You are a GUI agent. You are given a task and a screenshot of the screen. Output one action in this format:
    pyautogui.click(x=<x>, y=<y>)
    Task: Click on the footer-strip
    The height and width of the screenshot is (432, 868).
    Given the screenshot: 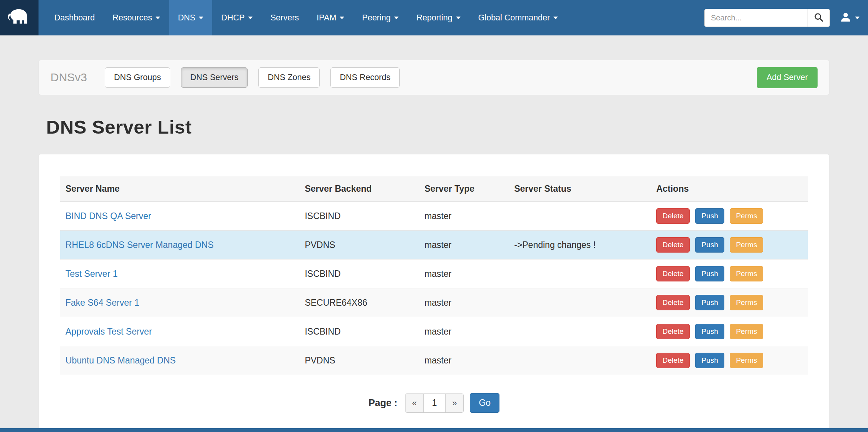 What is the action you would take?
    pyautogui.click(x=434, y=430)
    